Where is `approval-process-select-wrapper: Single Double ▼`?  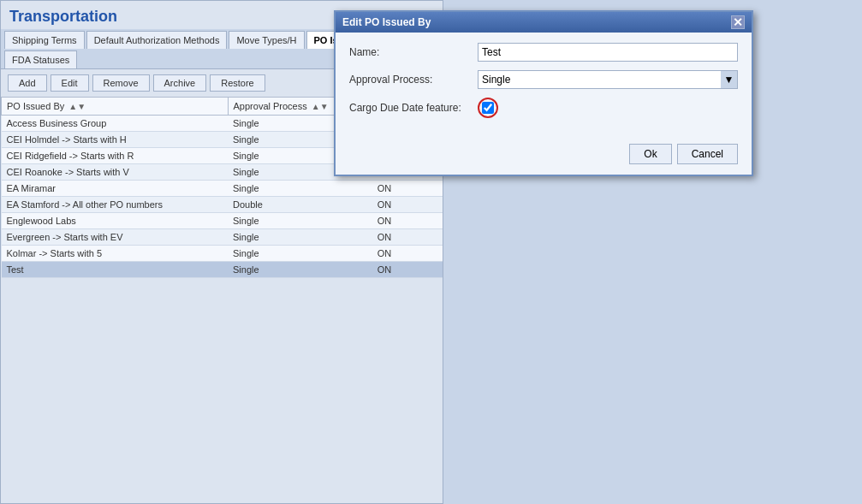 approval-process-select-wrapper: Single Double ▼ is located at coordinates (608, 80).